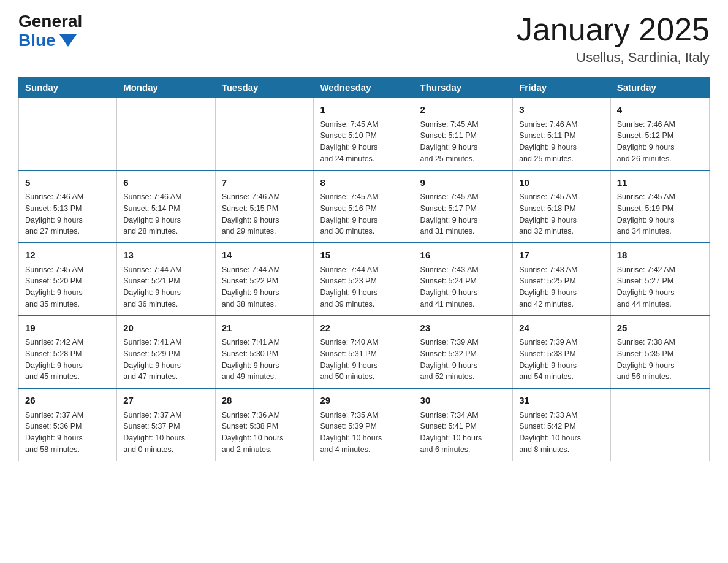  What do you see at coordinates (68, 280) in the screenshot?
I see `table-row: 12Sunrise: 7:45 AMSunset: 5:20 PMDayligh…` at bounding box center [68, 280].